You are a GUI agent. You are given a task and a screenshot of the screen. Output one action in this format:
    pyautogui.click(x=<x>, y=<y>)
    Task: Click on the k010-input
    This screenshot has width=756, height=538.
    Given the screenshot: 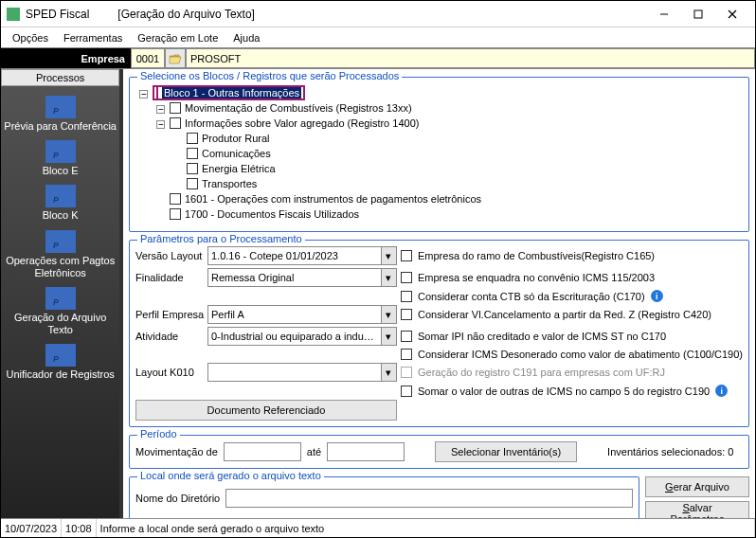 What is the action you would take?
    pyautogui.click(x=295, y=372)
    